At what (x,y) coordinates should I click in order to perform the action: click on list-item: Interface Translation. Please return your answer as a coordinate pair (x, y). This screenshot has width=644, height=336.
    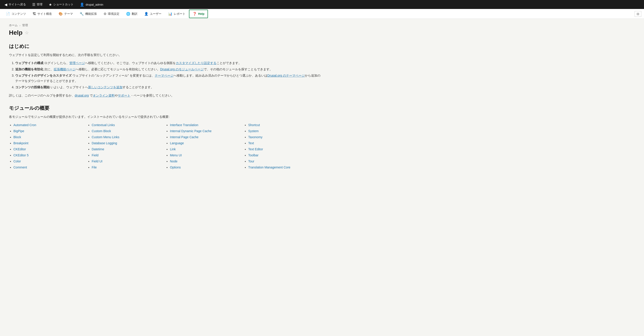
    Looking at the image, I should click on (204, 125).